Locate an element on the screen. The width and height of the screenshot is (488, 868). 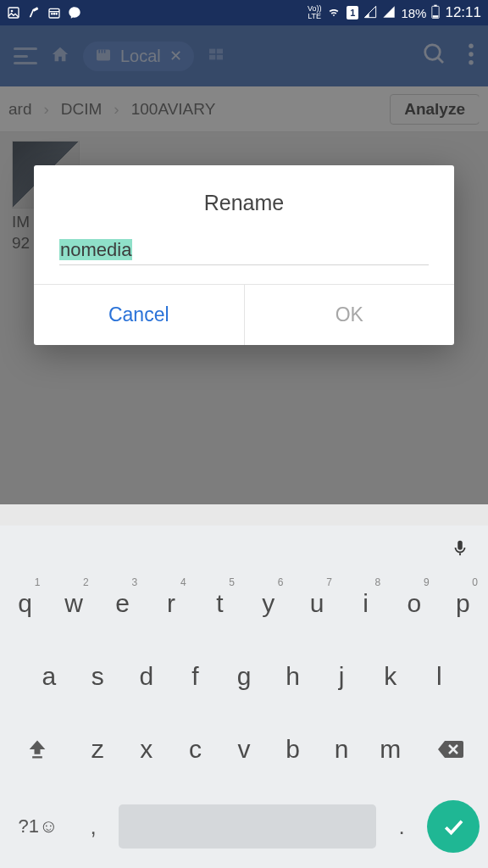
space-key is located at coordinates (247, 826).